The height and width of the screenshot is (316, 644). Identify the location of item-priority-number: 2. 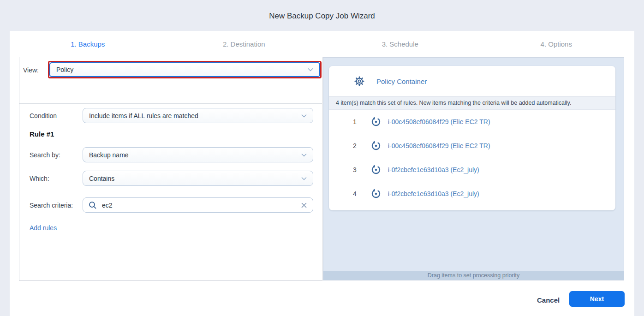
(355, 146).